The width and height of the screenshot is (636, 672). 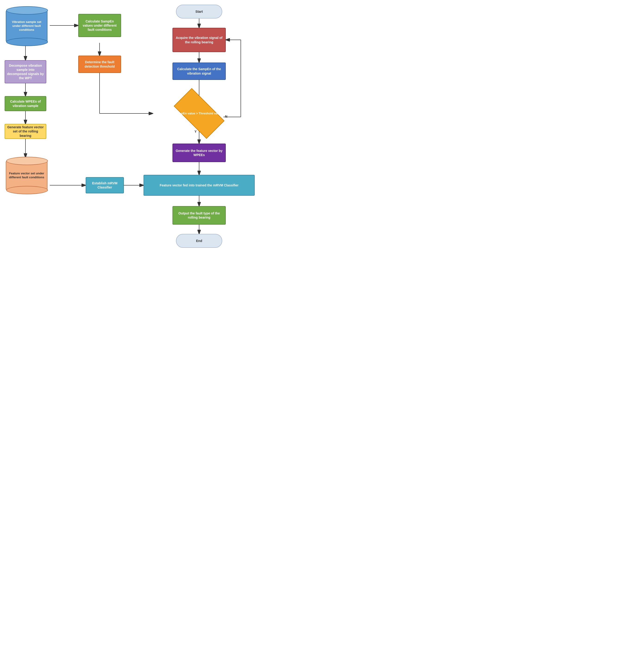 I want to click on generate-feature-vector-set-node: Generate feature vector set of the rolli…, so click(x=26, y=132).